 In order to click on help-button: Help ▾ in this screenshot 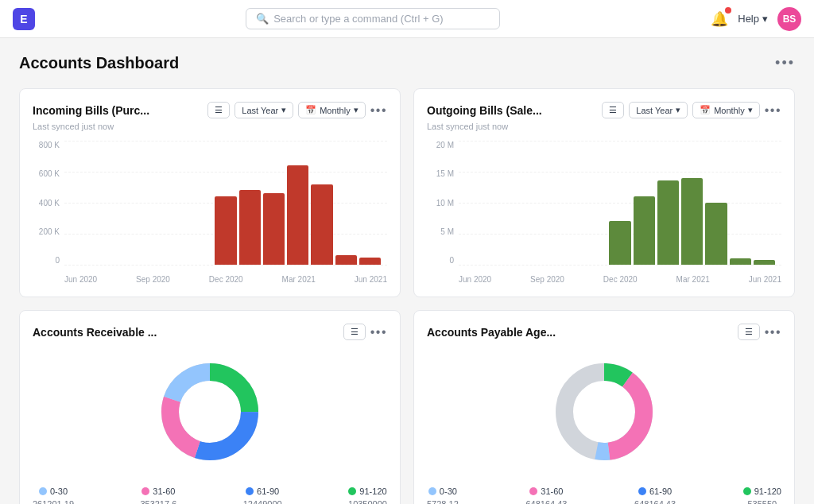, I will do `click(753, 19)`.